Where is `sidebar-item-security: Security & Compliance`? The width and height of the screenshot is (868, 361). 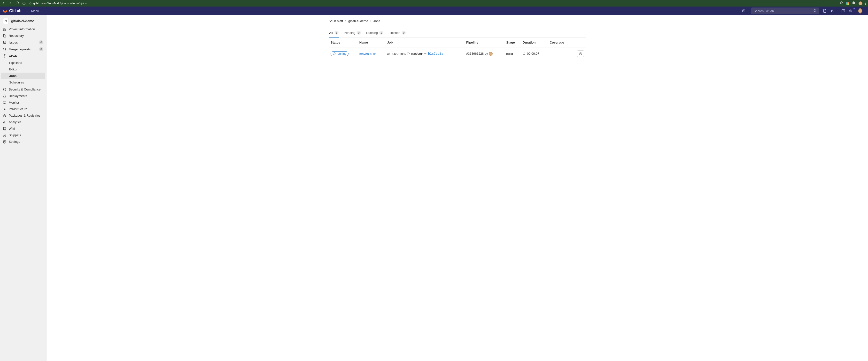 sidebar-item-security: Security & Compliance is located at coordinates (23, 90).